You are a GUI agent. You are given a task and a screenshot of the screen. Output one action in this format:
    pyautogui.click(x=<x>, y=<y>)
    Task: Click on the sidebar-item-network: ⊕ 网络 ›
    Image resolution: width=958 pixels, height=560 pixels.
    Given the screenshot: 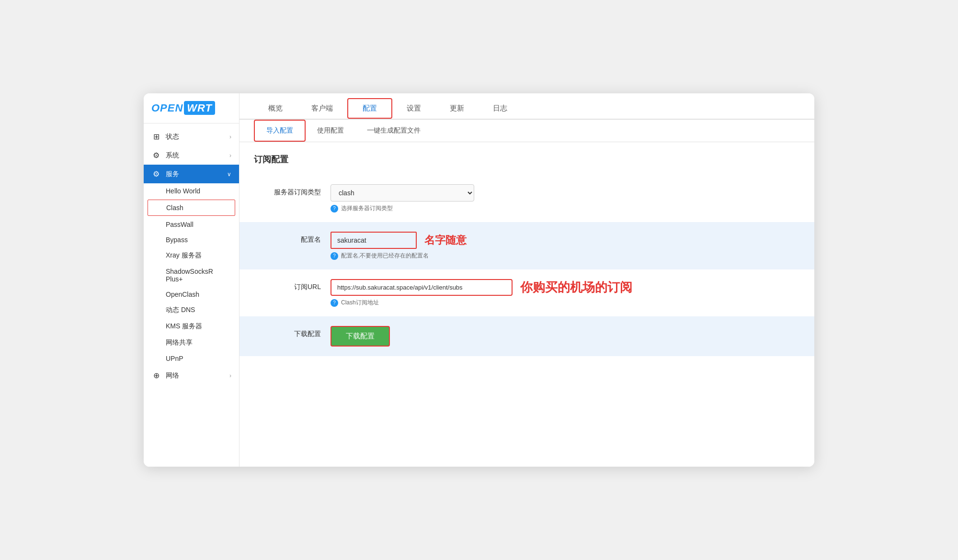 What is the action you would take?
    pyautogui.click(x=192, y=375)
    